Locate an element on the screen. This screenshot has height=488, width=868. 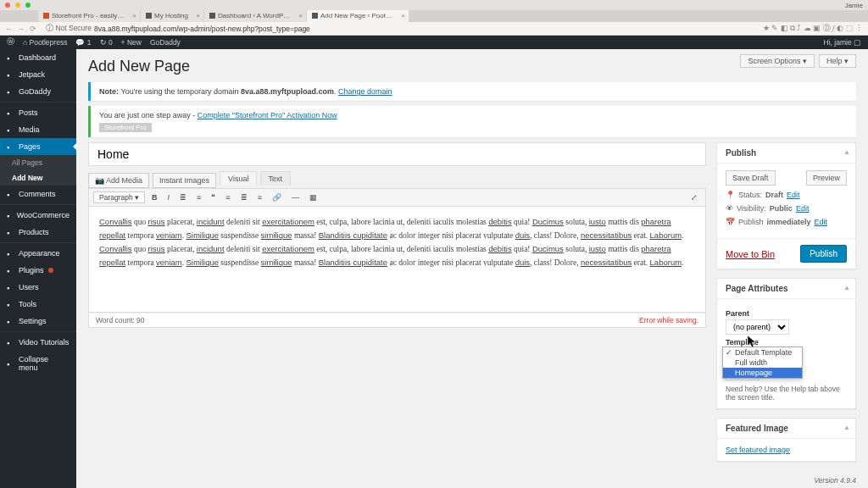
sidebar-item-godaddy: ▪GoDaddy is located at coordinates (38, 92).